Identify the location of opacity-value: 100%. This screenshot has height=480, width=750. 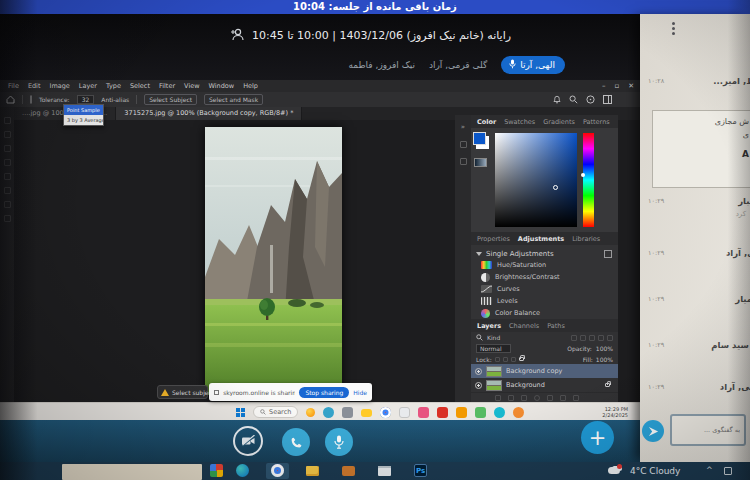
(604, 348).